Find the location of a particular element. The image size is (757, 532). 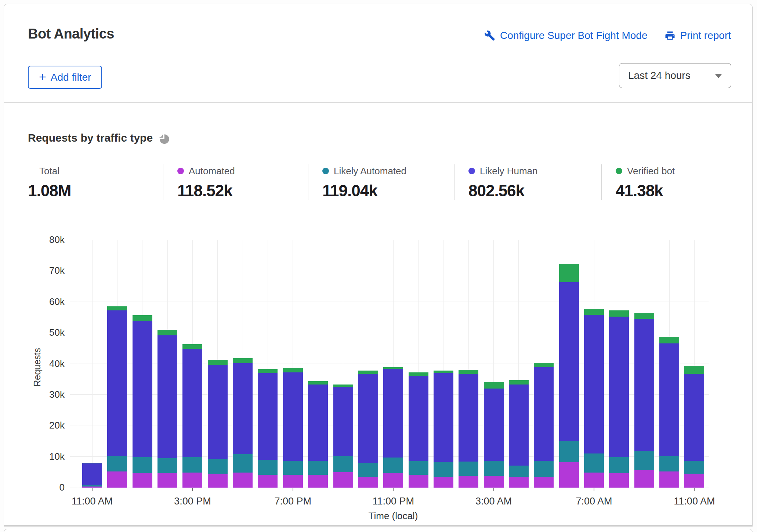

bar-7-6:00-pm is located at coordinates (268, 429).